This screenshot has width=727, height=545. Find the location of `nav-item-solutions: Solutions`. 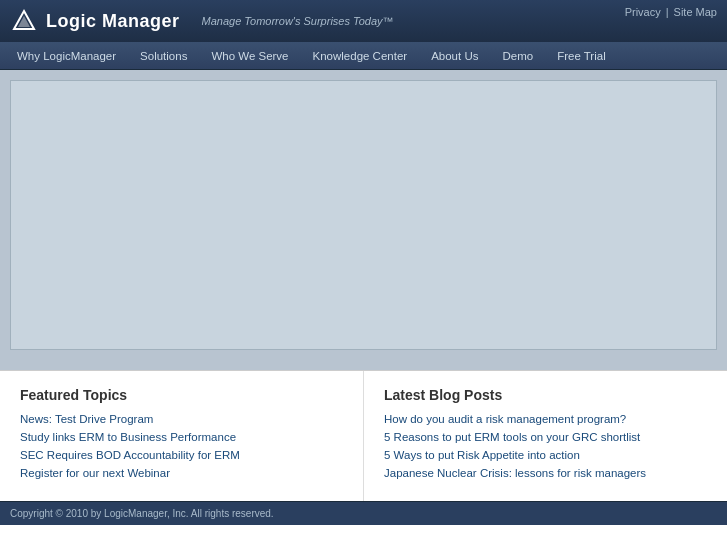

nav-item-solutions: Solutions is located at coordinates (164, 56).